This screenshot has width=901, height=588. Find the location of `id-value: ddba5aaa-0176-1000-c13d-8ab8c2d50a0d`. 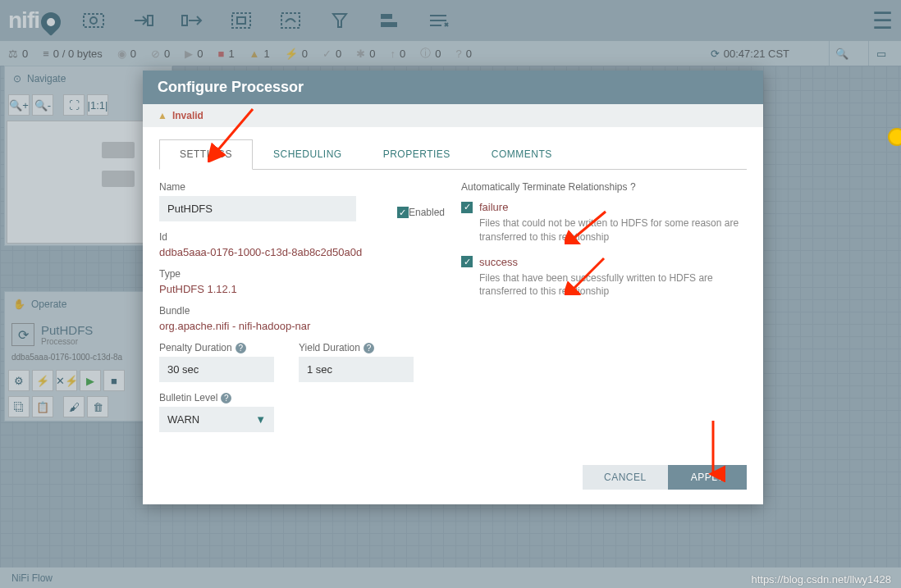

id-value: ddba5aaa-0176-1000-c13d-8ab8c2d50a0d is located at coordinates (302, 253).